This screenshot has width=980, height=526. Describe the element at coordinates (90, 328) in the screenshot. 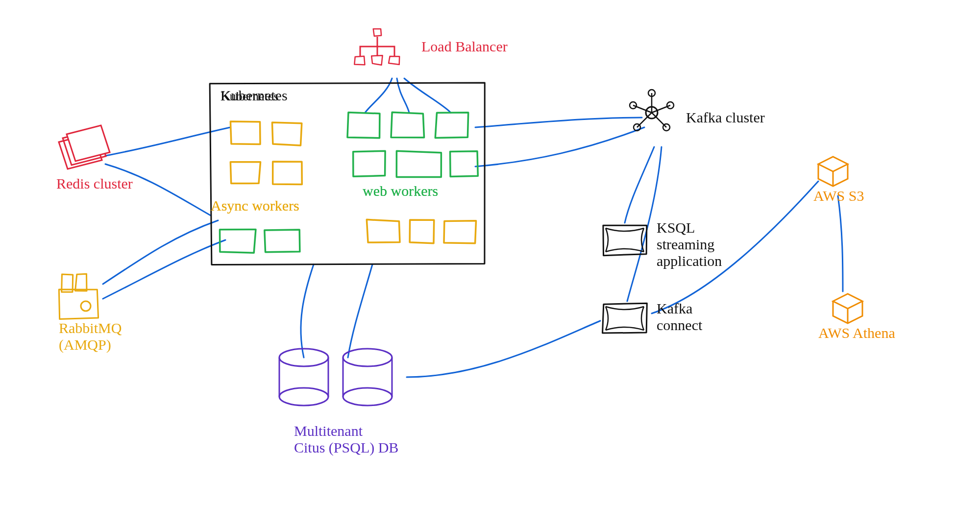

I see `svg-text: RabbitMQ` at that location.